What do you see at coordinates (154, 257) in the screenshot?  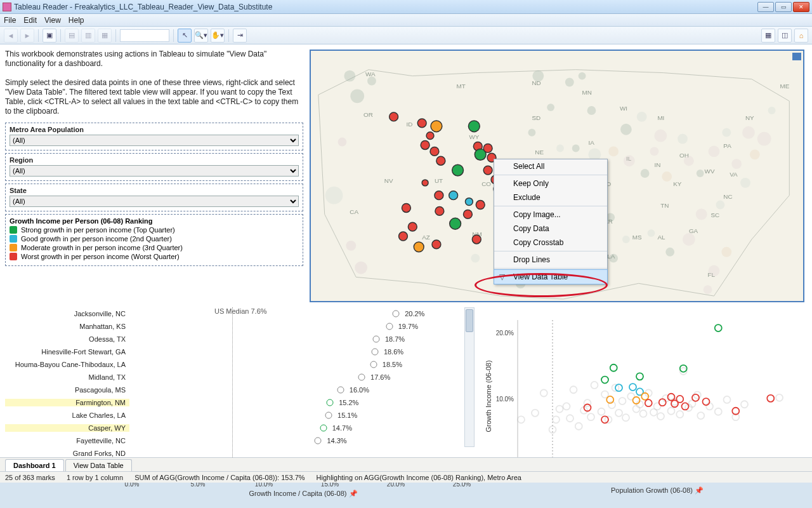 I see `legend-item: Worst growth in per person income (Worst…` at bounding box center [154, 257].